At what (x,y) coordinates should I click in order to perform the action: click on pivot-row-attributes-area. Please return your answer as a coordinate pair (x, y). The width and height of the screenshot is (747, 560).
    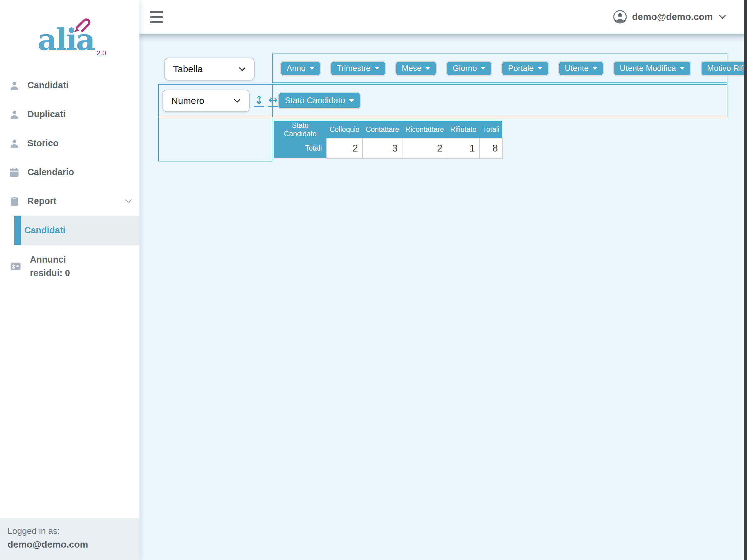
    Looking at the image, I should click on (215, 139).